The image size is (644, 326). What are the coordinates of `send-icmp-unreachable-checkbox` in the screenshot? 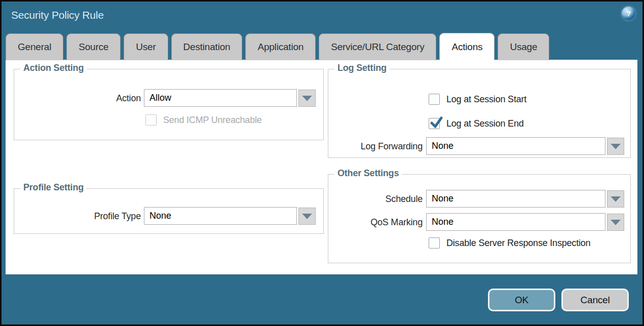 It's located at (151, 120).